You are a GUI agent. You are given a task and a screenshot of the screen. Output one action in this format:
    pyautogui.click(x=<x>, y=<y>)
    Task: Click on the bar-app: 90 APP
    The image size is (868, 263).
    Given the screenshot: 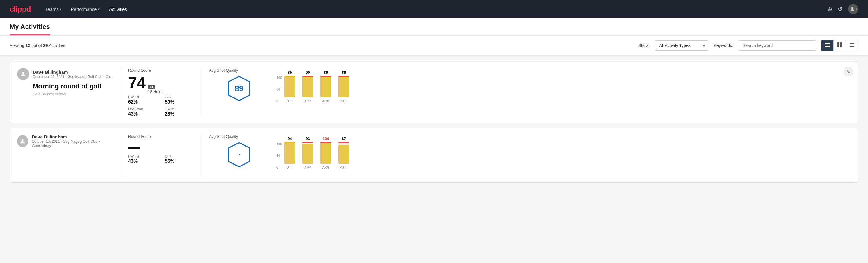 What is the action you would take?
    pyautogui.click(x=308, y=86)
    